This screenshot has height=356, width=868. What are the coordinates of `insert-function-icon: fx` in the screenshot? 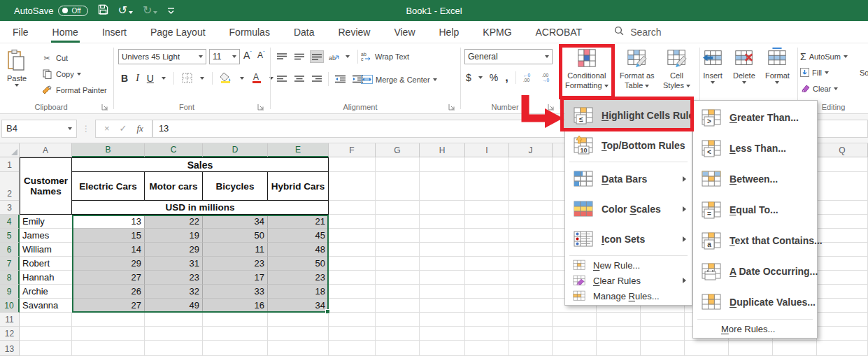 It's located at (140, 129).